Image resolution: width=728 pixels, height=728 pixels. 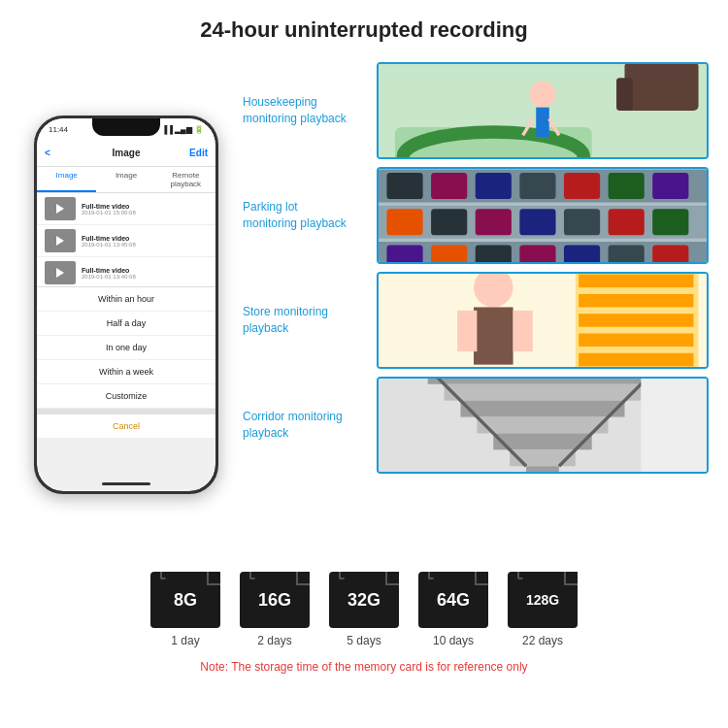 What do you see at coordinates (431, 576) in the screenshot?
I see `sd-notch-64g` at bounding box center [431, 576].